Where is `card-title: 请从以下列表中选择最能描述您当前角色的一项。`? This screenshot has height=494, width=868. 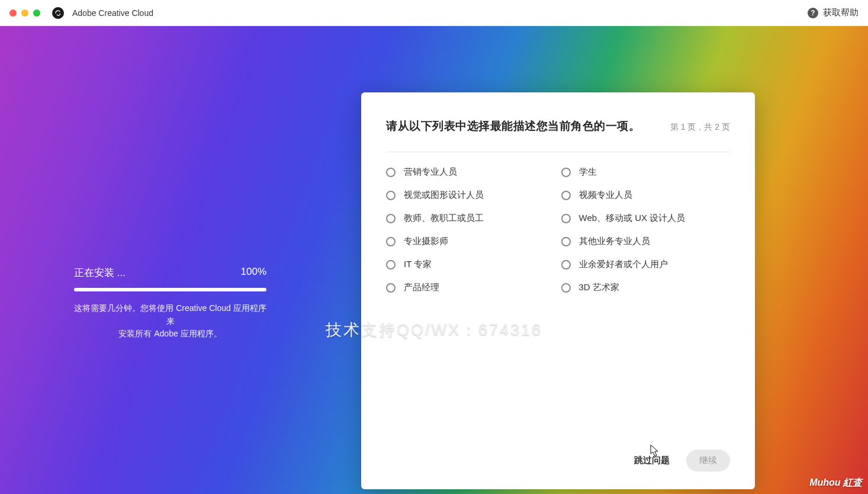
card-title: 请从以下列表中选择最能描述您当前角色的一项。 is located at coordinates (513, 126).